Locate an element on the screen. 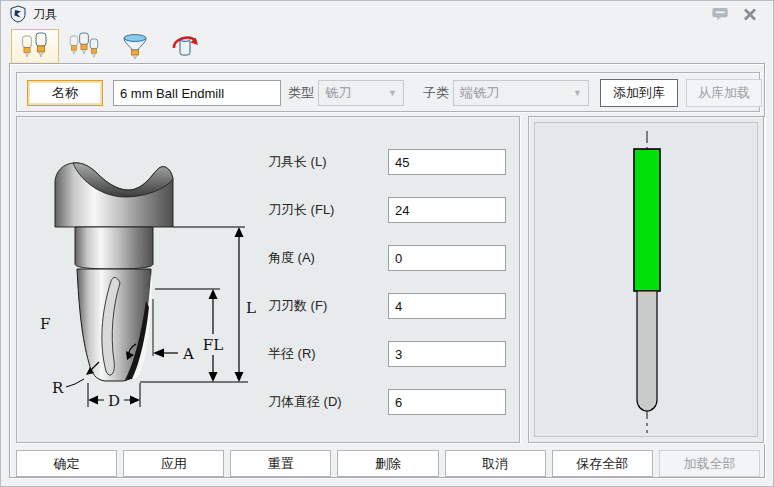 The width and height of the screenshot is (774, 487). flute-length-input is located at coordinates (447, 210).